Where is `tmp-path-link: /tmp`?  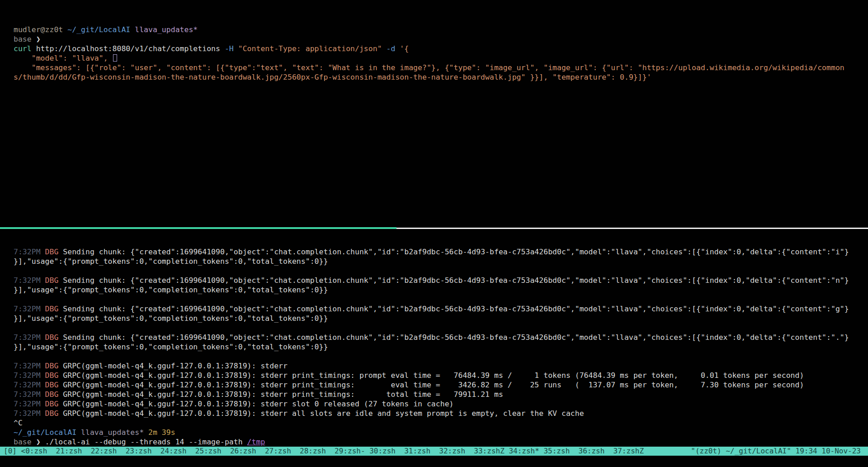
tmp-path-link: /tmp is located at coordinates (256, 442).